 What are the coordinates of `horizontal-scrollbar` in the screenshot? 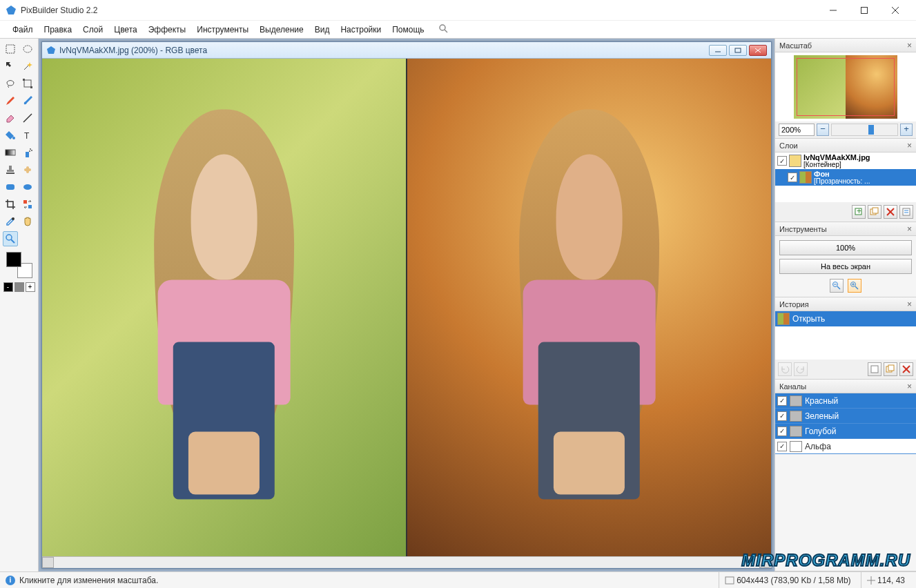 It's located at (407, 562).